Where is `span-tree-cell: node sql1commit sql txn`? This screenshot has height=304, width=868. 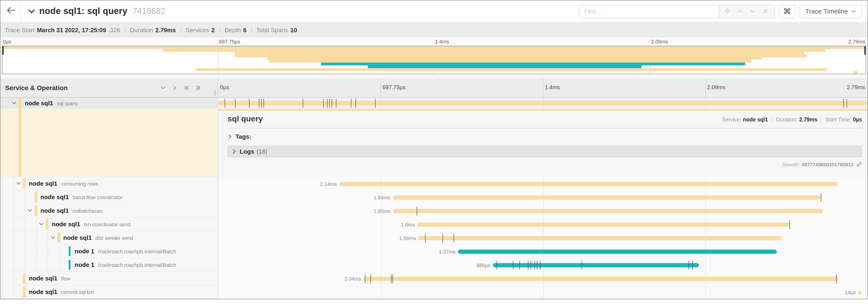 span-tree-cell: node sql1commit sql txn is located at coordinates (109, 292).